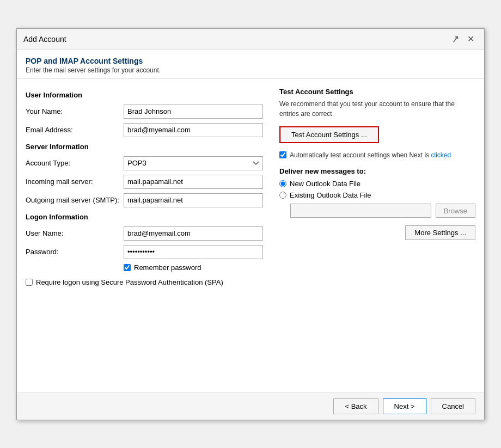  I want to click on logon-info-title: Logon Information, so click(144, 217).